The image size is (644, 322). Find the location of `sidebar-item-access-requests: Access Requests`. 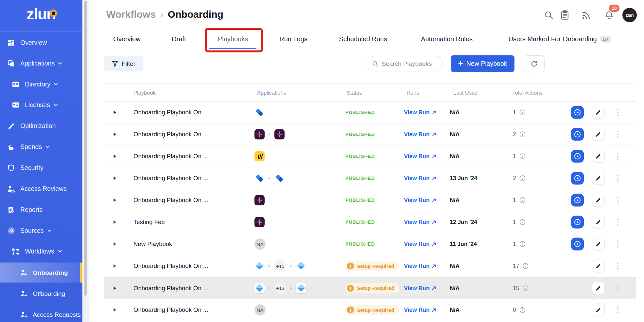

sidebar-item-access-requests: Access Requests is located at coordinates (41, 314).